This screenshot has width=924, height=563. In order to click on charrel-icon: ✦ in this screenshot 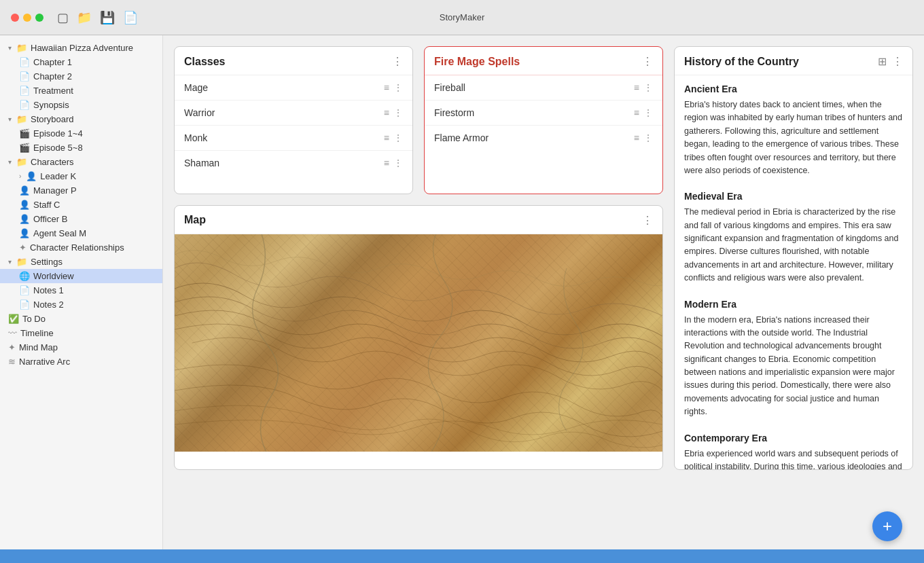, I will do `click(23, 247)`.